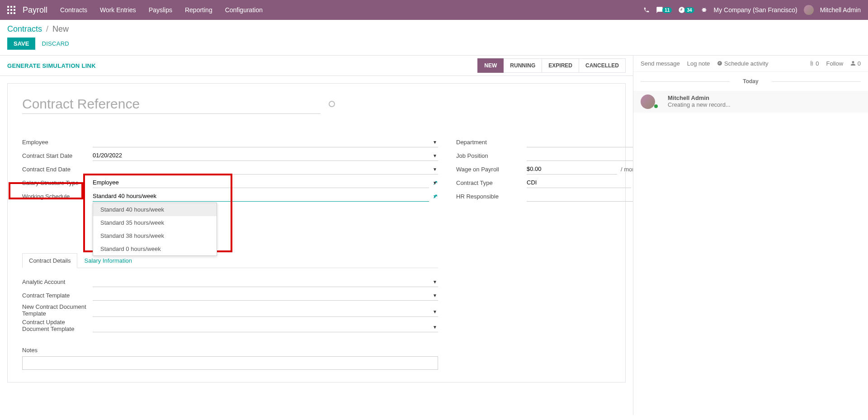 The width and height of the screenshot is (868, 420). I want to click on structure-field, so click(261, 183).